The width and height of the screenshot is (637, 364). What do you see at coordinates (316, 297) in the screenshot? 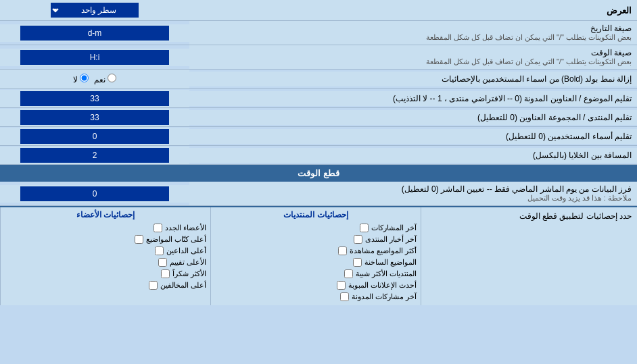
I see `forum-stat-item-6: آخر مشاركات المدونة` at bounding box center [316, 297].